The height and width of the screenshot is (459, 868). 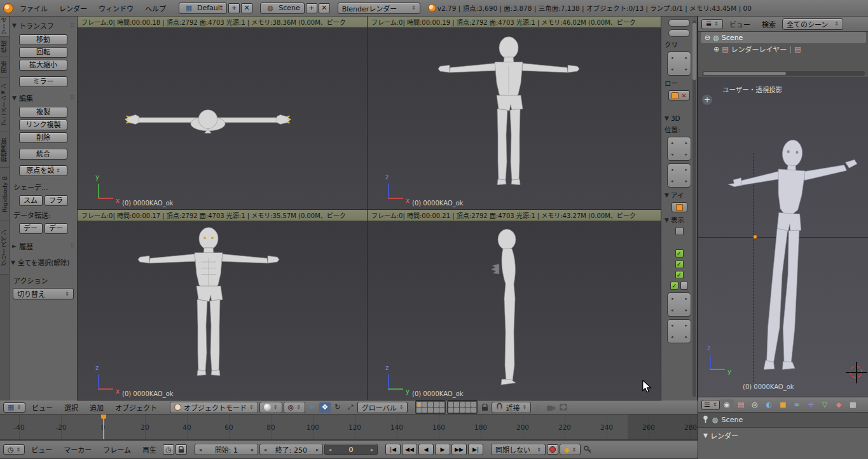 I want to click on cursor3d-panel-header: ▼3D, so click(x=672, y=118).